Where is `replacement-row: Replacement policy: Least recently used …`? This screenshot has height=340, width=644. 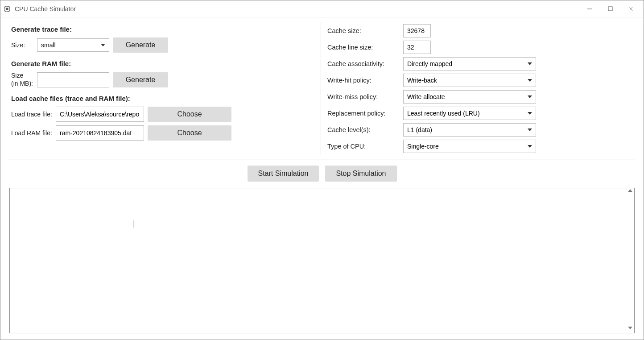 replacement-row: Replacement policy: Least recently used … is located at coordinates (481, 113).